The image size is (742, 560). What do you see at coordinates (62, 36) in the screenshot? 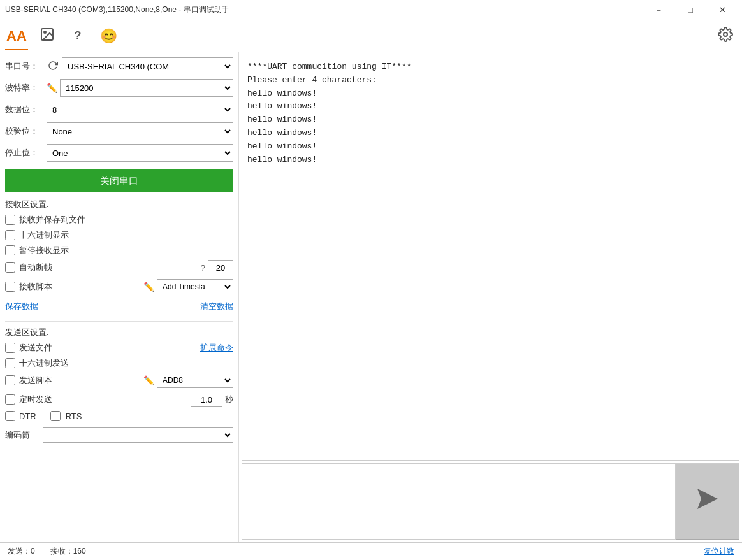
I see `toolbar-left: AA ? 😊` at bounding box center [62, 36].